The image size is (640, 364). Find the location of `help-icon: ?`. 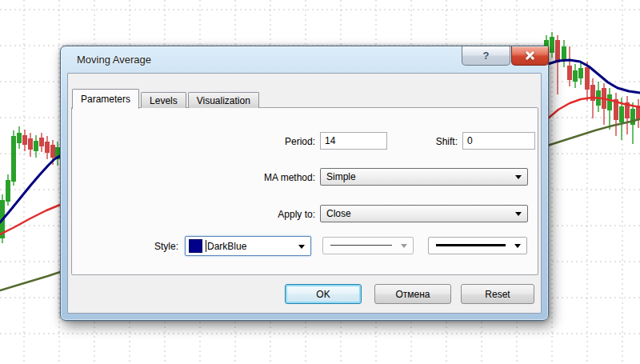

help-icon: ? is located at coordinates (486, 56).